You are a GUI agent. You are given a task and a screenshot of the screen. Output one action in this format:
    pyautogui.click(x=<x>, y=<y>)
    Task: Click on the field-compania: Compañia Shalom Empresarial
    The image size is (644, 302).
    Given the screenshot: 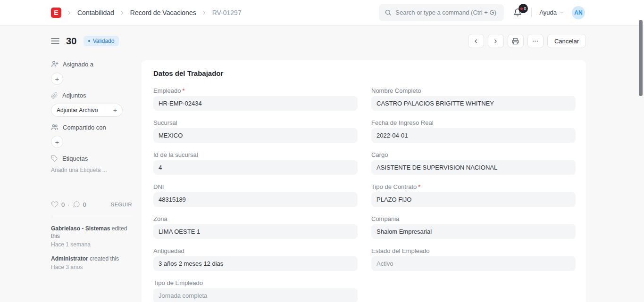 What is the action you would take?
    pyautogui.click(x=474, y=227)
    